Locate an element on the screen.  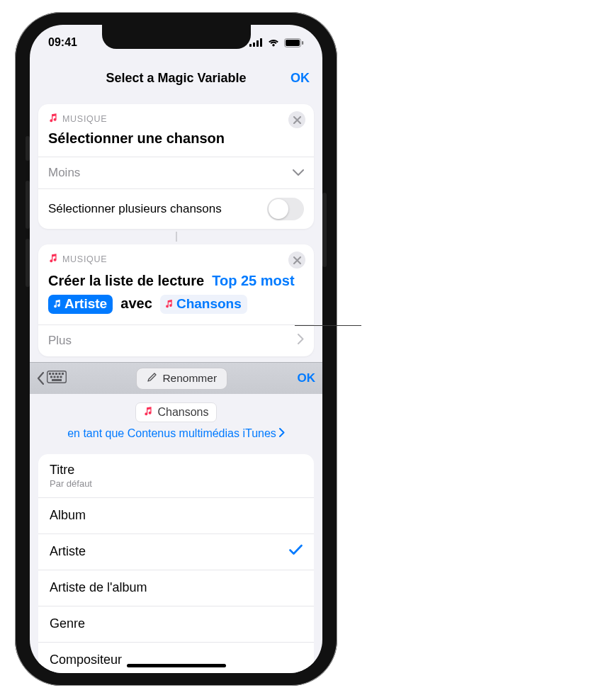
attribute-row: Genre is located at coordinates (176, 625).